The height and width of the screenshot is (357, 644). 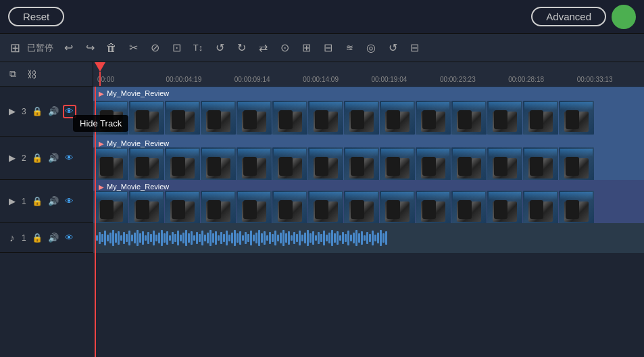 What do you see at coordinates (263, 48) in the screenshot?
I see `flip-icon: ⇄` at bounding box center [263, 48].